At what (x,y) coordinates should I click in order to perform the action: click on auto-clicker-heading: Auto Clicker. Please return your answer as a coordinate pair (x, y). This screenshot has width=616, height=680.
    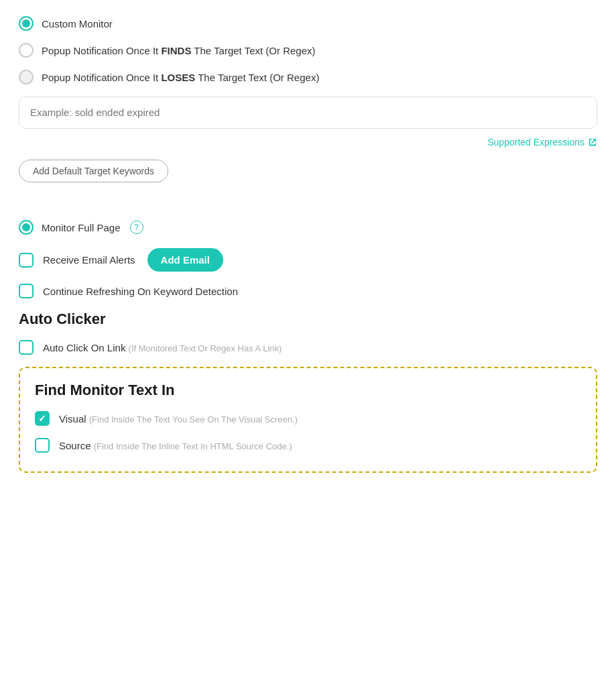
    Looking at the image, I should click on (308, 319).